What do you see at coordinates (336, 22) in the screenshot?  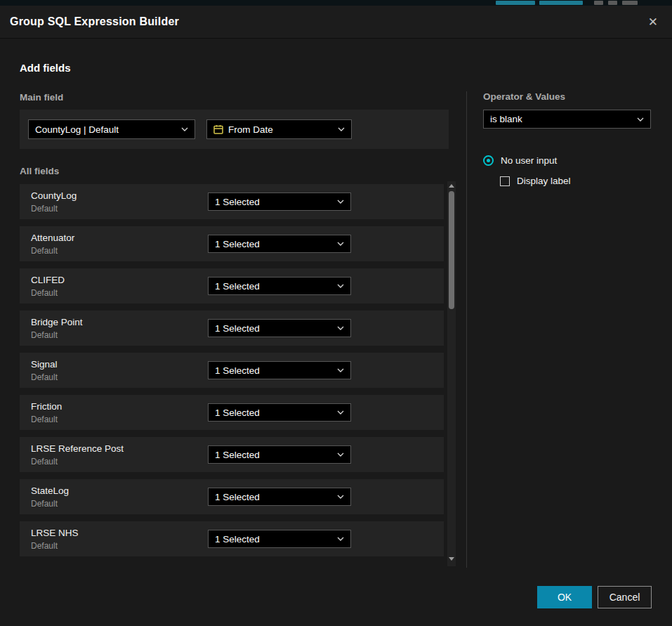 I see `dialog-header: Group SQL Expression Builder ✕` at bounding box center [336, 22].